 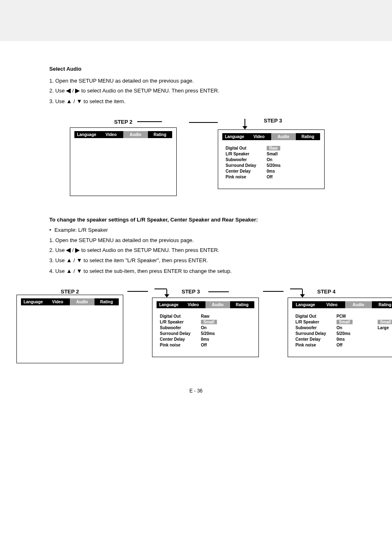 What do you see at coordinates (196, 326) in the screenshot?
I see `diagram-row-2: STEP 2 Language Video Audio Rating` at bounding box center [196, 326].